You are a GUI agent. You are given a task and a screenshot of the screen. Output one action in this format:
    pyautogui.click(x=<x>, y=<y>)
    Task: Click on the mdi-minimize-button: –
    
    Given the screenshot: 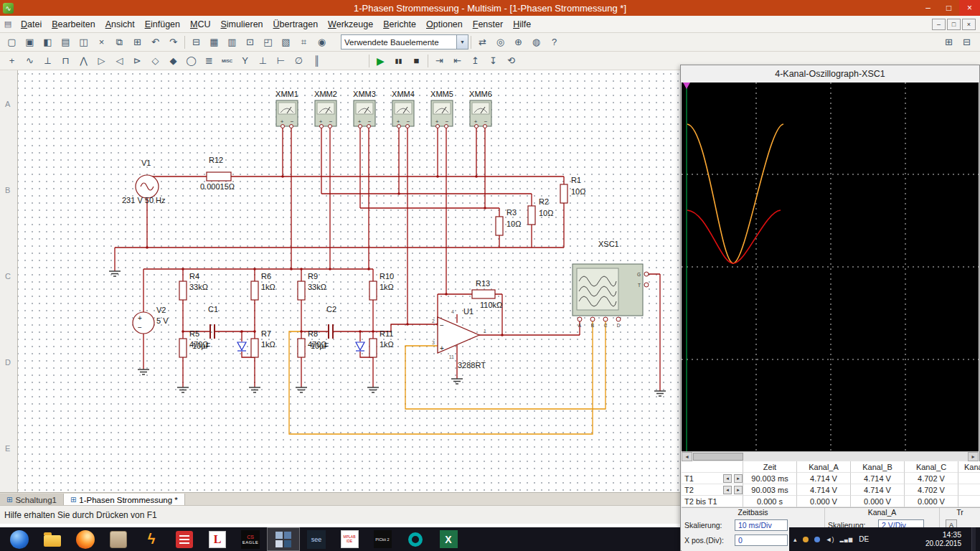 What is the action you would take?
    pyautogui.click(x=938, y=24)
    